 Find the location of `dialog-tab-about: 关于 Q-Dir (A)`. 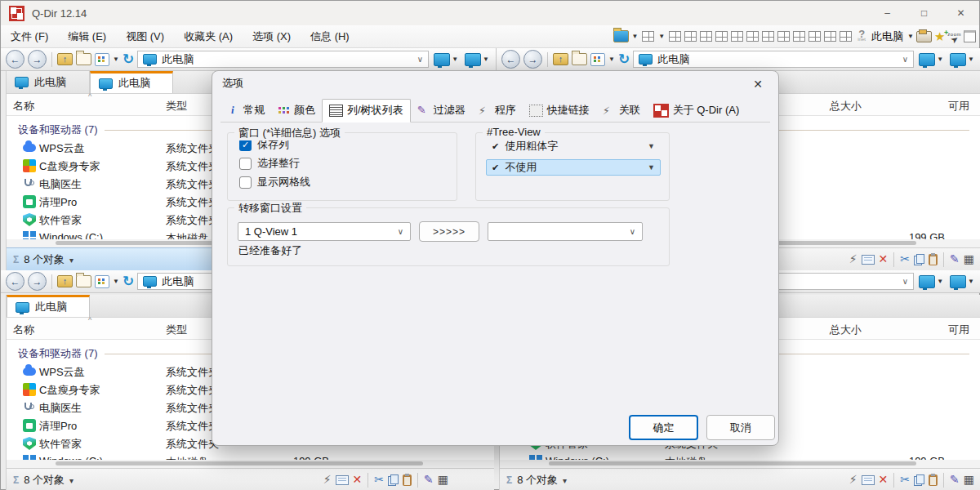

dialog-tab-about: 关于 Q-Dir (A) is located at coordinates (697, 111).